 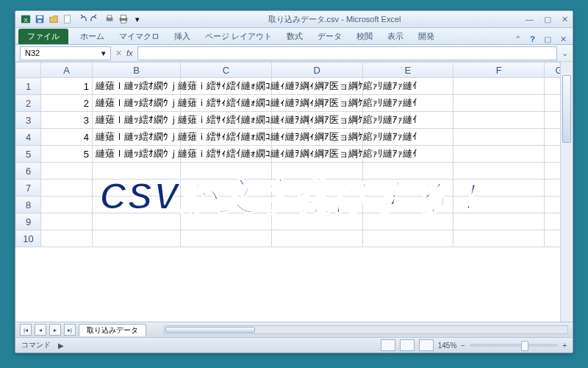 What do you see at coordinates (112, 330) in the screenshot?
I see `sheet-tab: 取り込みデータ` at bounding box center [112, 330].